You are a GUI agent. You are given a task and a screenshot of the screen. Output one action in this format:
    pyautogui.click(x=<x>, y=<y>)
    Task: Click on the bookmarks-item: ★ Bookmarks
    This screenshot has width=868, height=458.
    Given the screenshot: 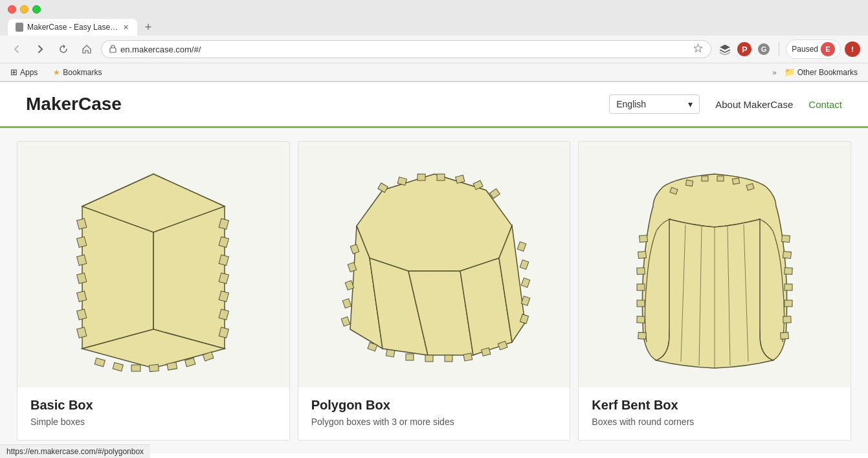 What is the action you would take?
    pyautogui.click(x=78, y=72)
    